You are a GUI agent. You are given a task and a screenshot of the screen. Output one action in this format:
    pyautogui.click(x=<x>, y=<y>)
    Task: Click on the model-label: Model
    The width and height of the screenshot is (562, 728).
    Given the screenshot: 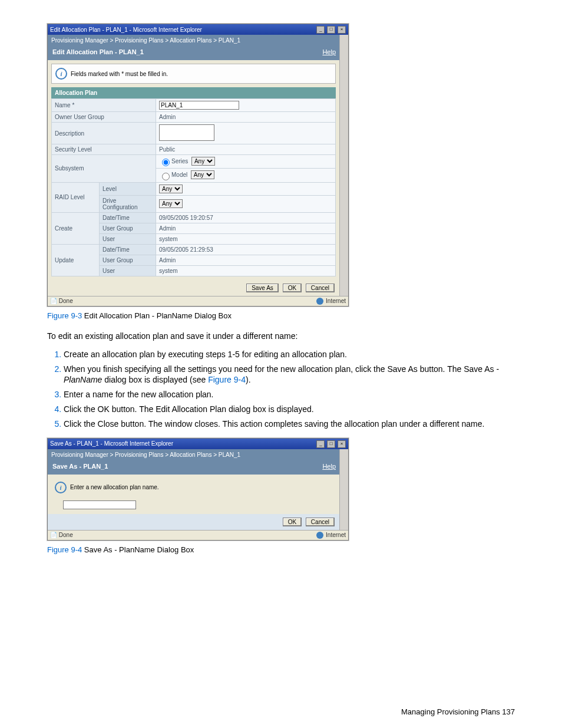 What is the action you would take?
    pyautogui.click(x=179, y=174)
    